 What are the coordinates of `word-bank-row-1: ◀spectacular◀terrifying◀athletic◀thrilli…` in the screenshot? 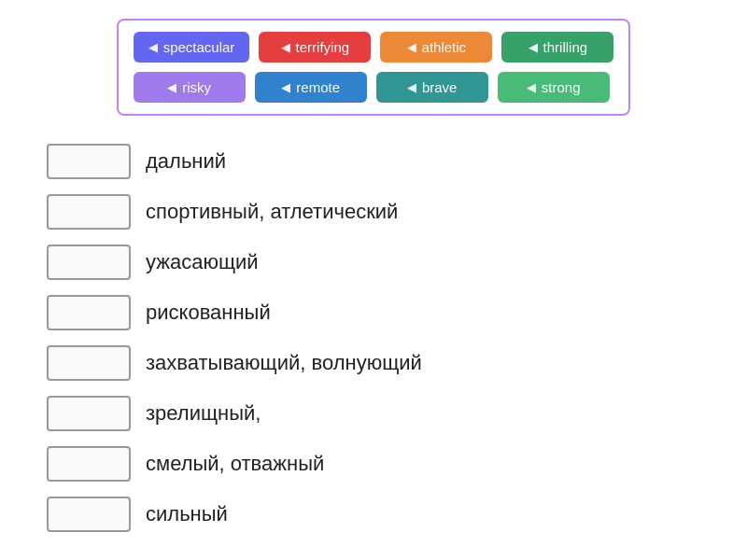 It's located at (374, 47).